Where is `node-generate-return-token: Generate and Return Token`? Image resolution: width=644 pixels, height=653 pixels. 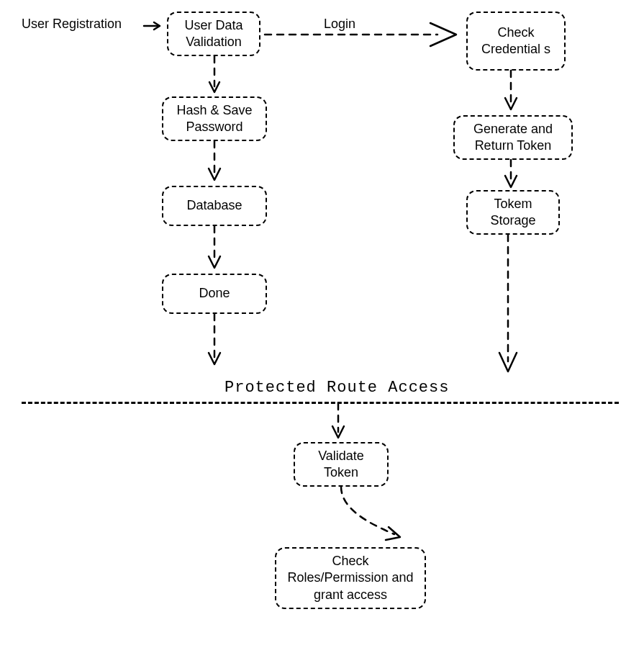 node-generate-return-token: Generate and Return Token is located at coordinates (513, 138).